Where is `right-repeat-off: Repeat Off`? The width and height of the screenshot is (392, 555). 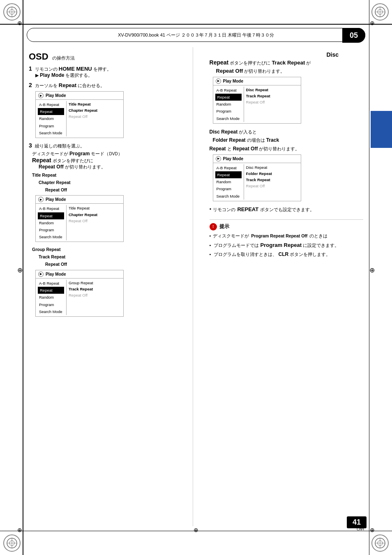
right-repeat-off: Repeat Off is located at coordinates (230, 71).